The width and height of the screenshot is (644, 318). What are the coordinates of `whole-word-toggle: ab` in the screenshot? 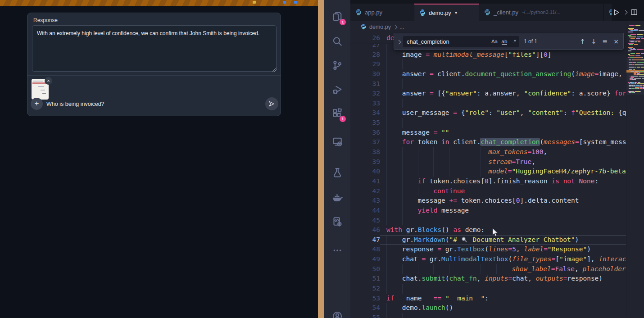 It's located at (504, 41).